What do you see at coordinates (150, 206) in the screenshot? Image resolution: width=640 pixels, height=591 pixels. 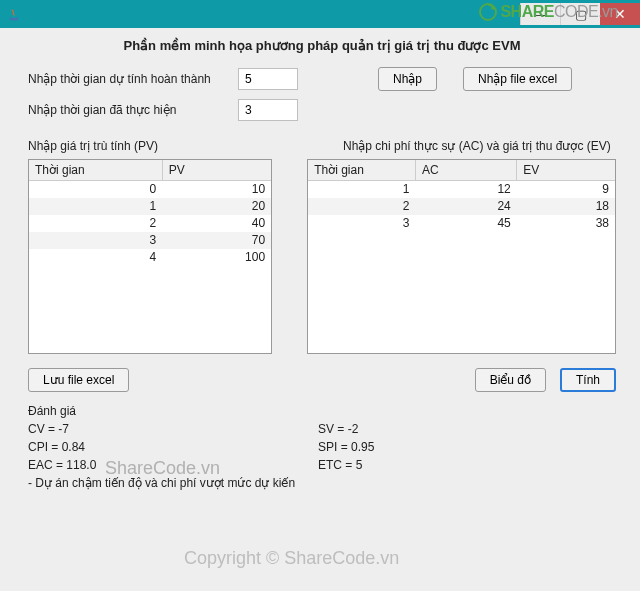 I see `table-row: 120` at bounding box center [150, 206].